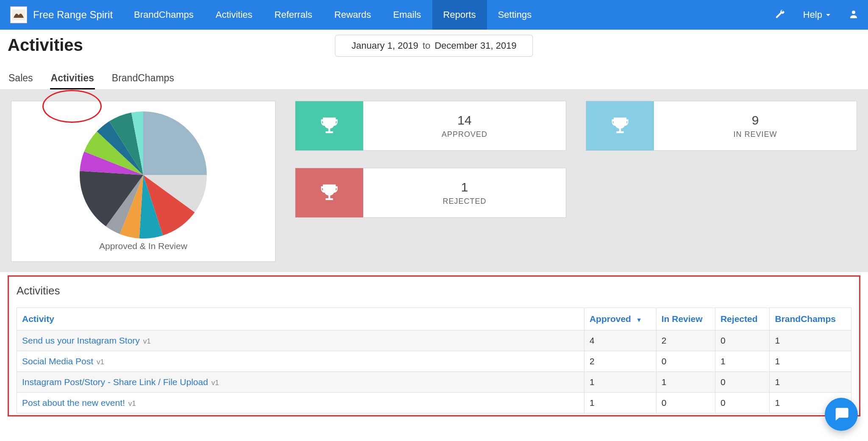  What do you see at coordinates (143, 246) in the screenshot?
I see `chart-caption: Approved & In Review` at bounding box center [143, 246].